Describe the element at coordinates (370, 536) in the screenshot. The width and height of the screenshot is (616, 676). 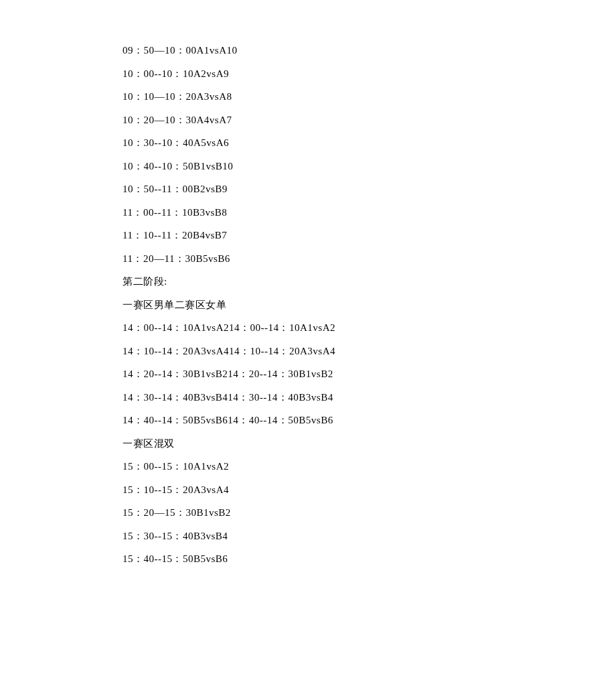
I see `schedule-line: 15：30--15：40B3vsB4` at that location.